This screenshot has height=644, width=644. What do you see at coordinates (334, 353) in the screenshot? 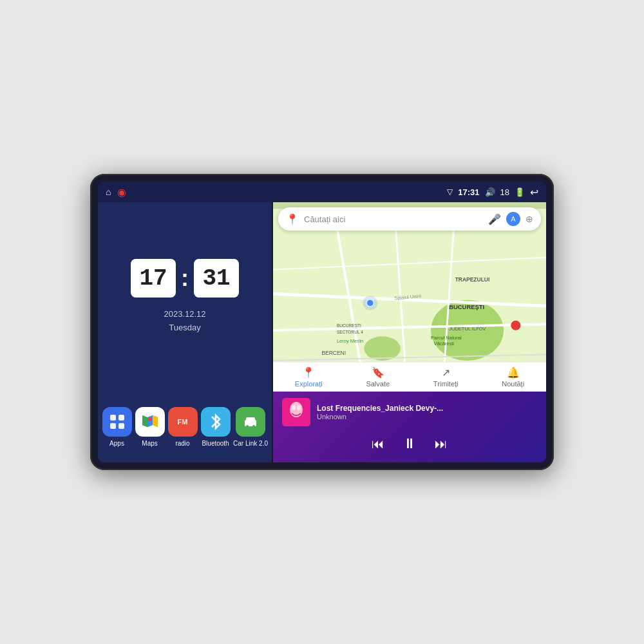
I see `svg-text: BERCENI` at bounding box center [334, 353].